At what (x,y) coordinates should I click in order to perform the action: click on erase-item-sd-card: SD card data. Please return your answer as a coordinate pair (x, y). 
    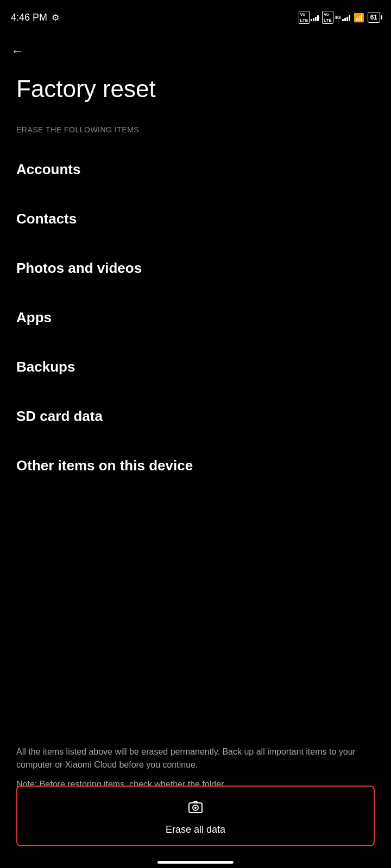
    Looking at the image, I should click on (195, 417).